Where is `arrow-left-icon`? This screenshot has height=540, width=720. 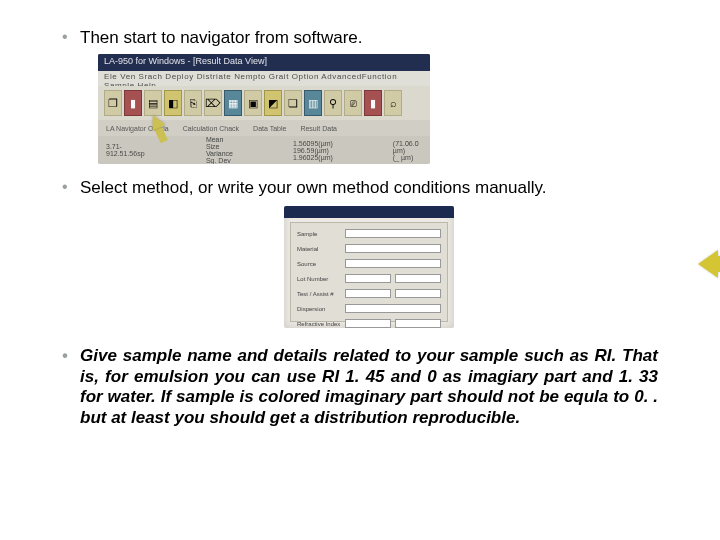
arrow-left-icon is located at coordinates (709, 264).